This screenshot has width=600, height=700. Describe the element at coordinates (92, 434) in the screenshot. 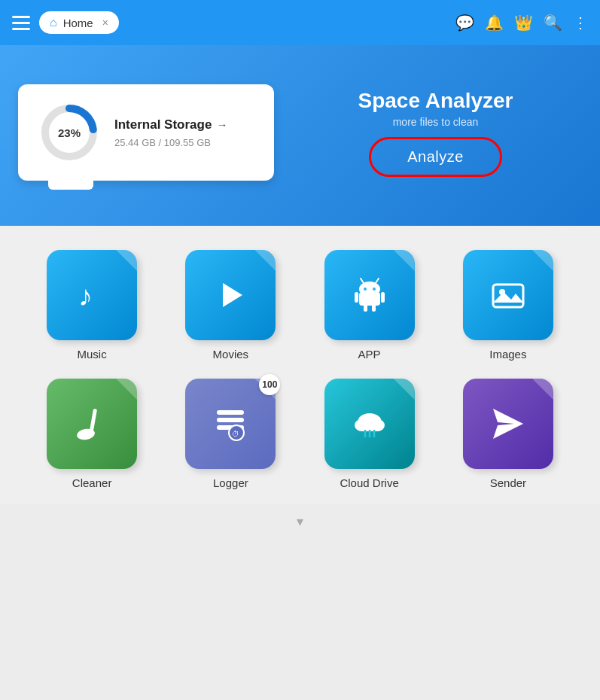

I see `grid-item-cleaner: Cleaner` at that location.